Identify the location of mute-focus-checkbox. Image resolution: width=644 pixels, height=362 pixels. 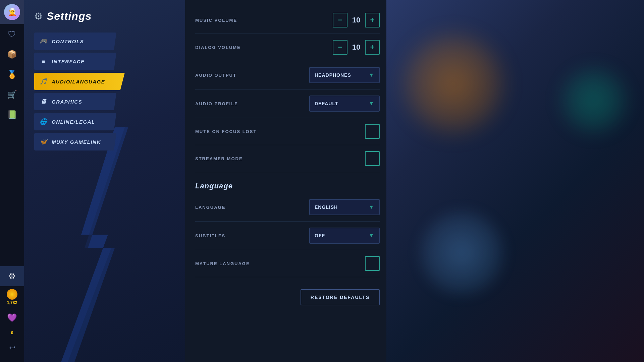
(372, 131).